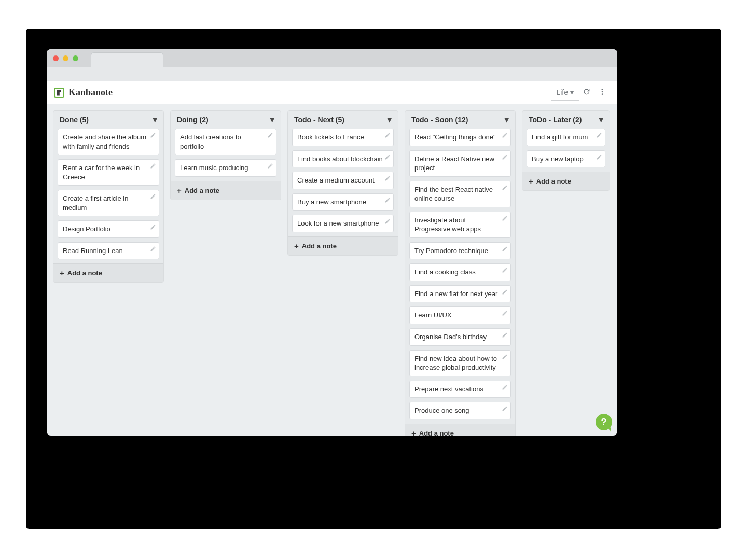  What do you see at coordinates (445, 272) in the screenshot?
I see `card-title: Find a cooking class` at bounding box center [445, 272].